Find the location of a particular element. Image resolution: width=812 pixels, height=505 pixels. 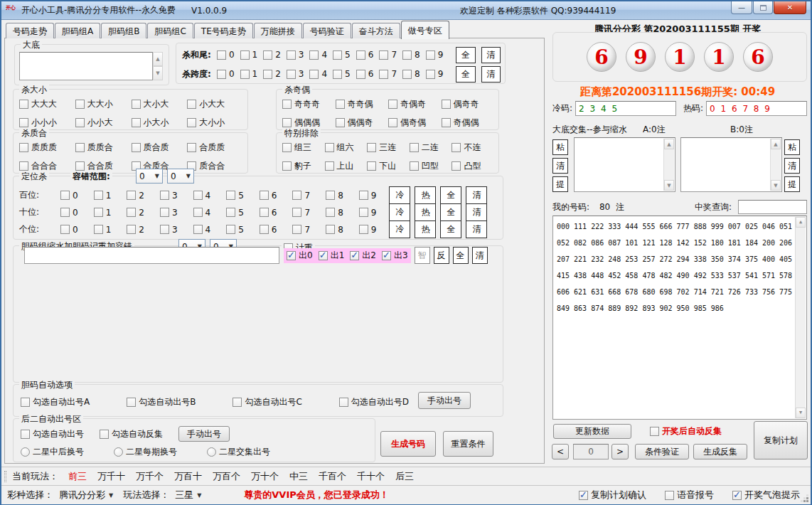

kill-hewei-digit-checkbox: 1 is located at coordinates (249, 55).